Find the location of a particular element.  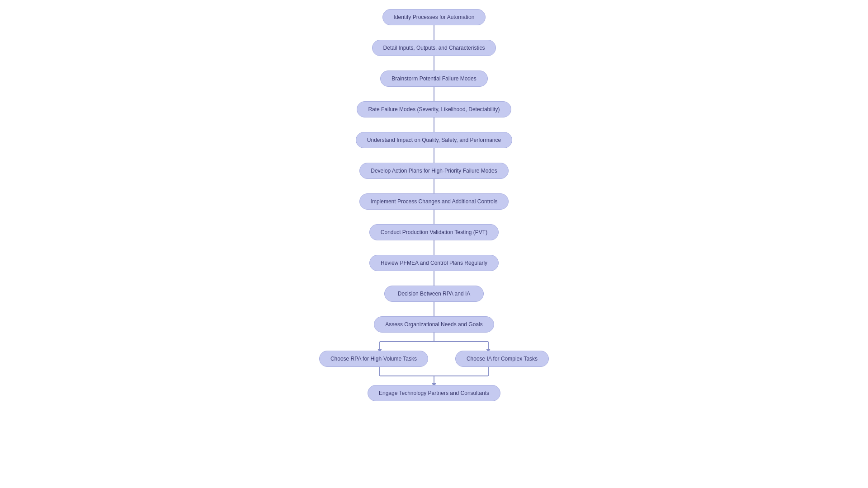

node-rate-failure: Rate Failure Modes (Severity, Likelihood… is located at coordinates (434, 109).